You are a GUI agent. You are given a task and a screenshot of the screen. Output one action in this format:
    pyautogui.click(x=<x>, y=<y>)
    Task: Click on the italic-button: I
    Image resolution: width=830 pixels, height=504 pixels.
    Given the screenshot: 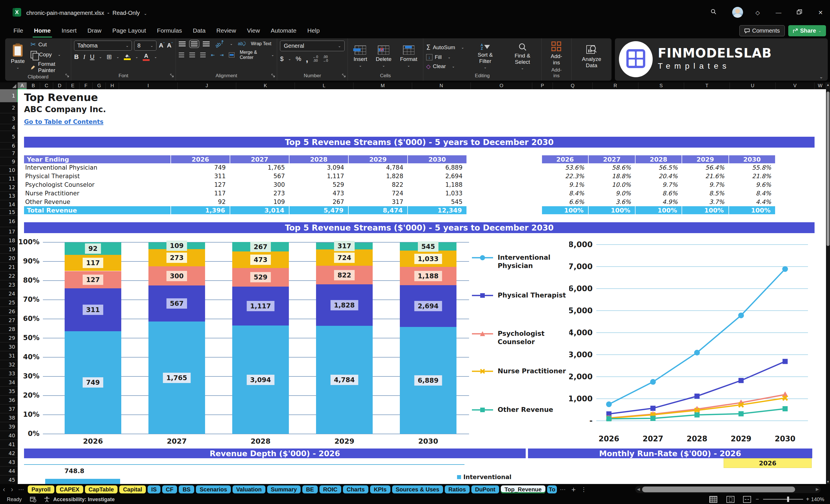 What is the action you would take?
    pyautogui.click(x=84, y=57)
    